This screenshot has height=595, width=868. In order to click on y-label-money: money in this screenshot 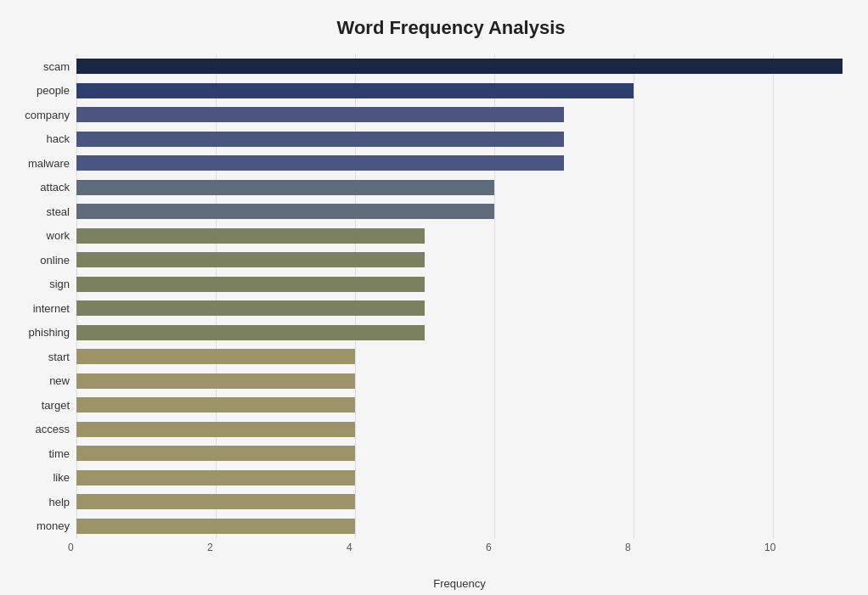, I will do `click(39, 526)`.